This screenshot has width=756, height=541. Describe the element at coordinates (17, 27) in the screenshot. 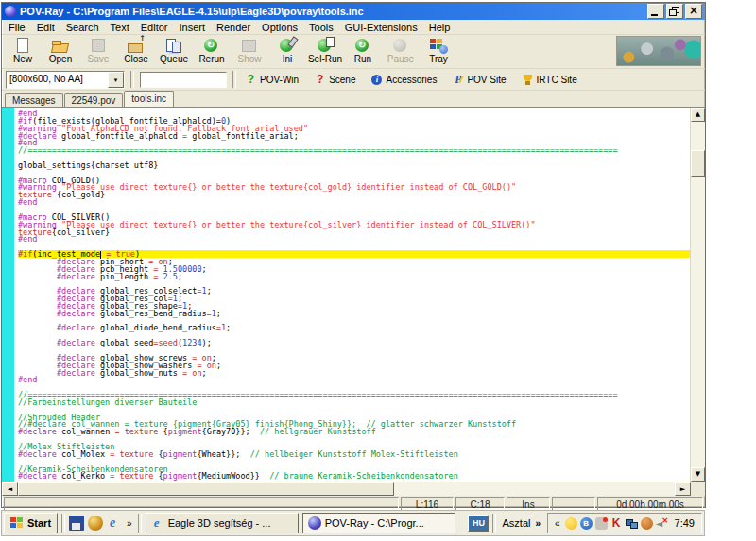

I see `menu-file: File` at that location.